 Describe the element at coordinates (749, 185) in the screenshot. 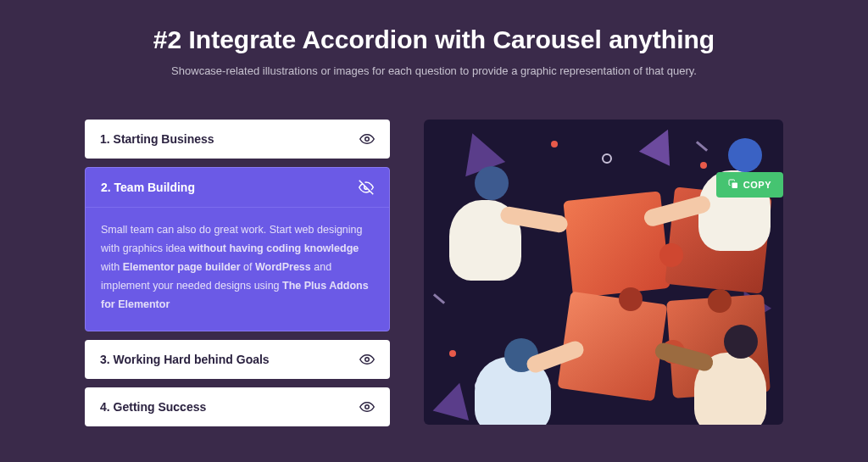

I see `copy-button: COPY` at that location.